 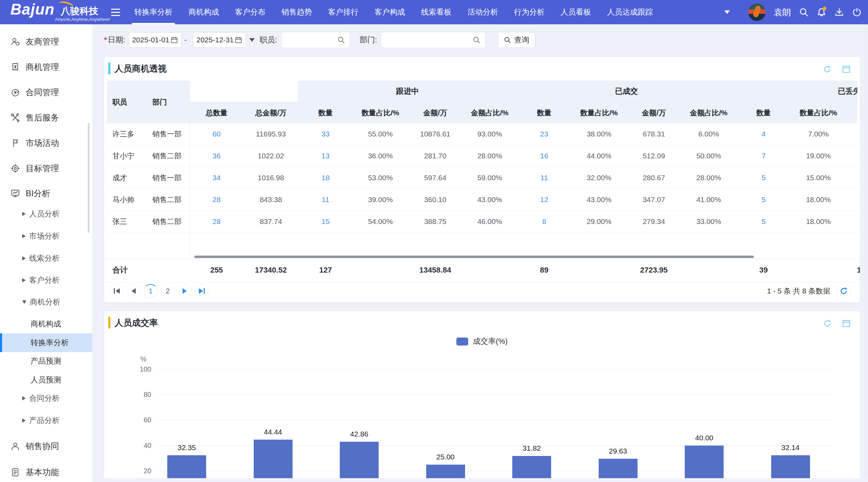 I want to click on cell: 33, so click(x=326, y=134).